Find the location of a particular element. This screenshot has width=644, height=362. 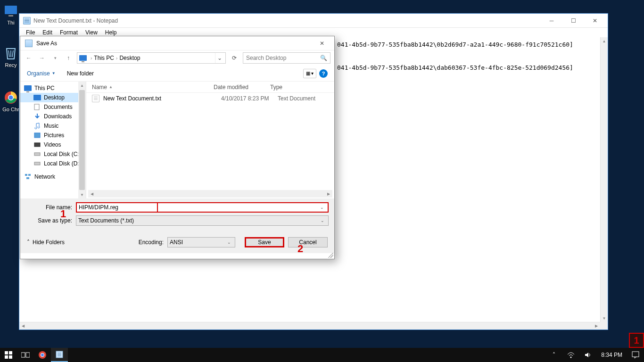

search-input is located at coordinates (283, 58).